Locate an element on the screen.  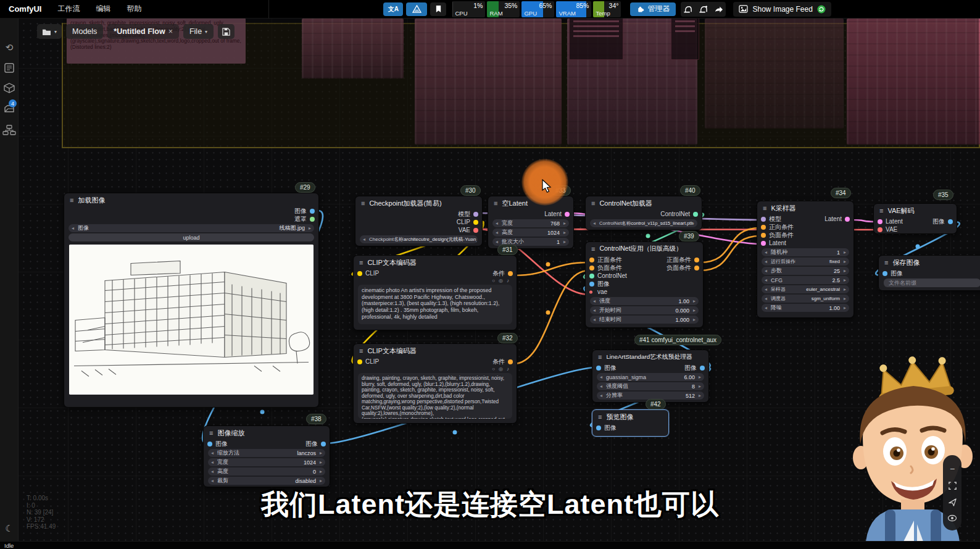
positive-prompt-textarea: cinematic photo An artist's impression o… is located at coordinates (435, 304).